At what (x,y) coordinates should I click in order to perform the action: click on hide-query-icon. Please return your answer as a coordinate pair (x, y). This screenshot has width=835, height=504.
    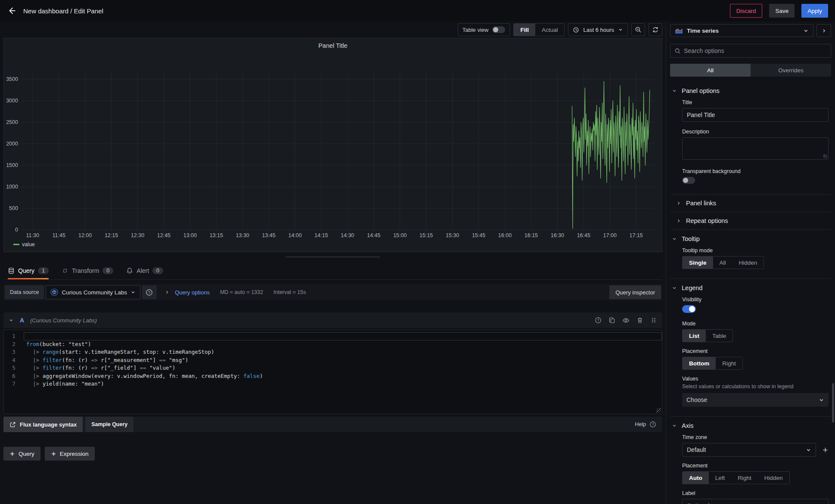
    Looking at the image, I should click on (626, 320).